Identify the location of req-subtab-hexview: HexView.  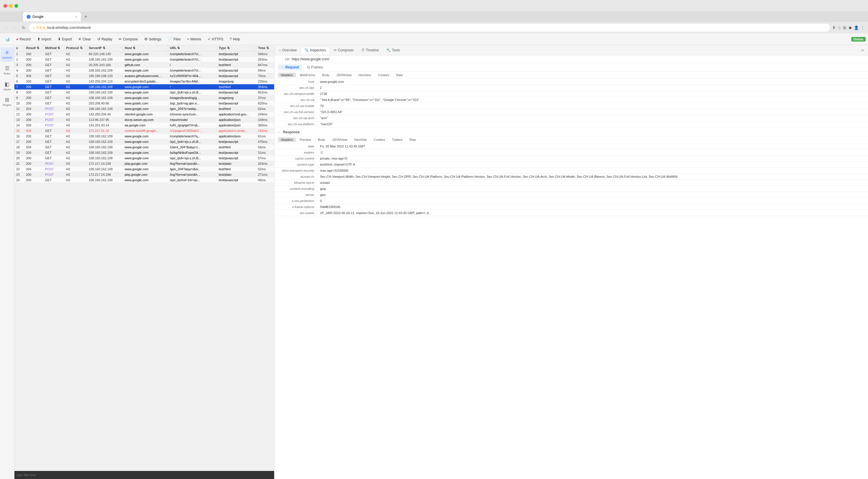
(365, 75).